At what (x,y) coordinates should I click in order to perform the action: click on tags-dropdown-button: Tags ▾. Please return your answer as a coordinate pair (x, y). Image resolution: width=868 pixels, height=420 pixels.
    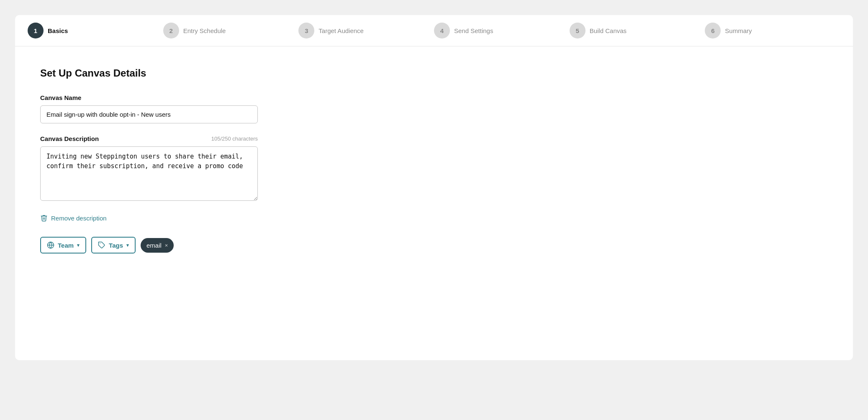
    Looking at the image, I should click on (113, 245).